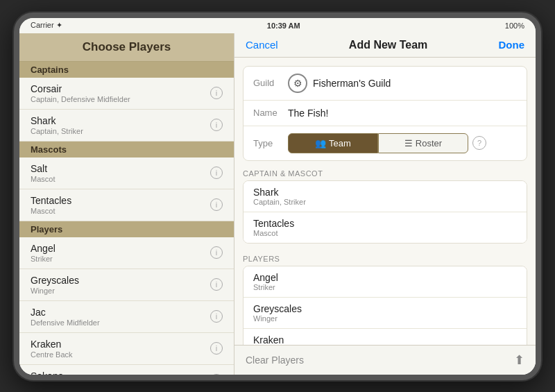  Describe the element at coordinates (385, 202) in the screenshot. I see `player-role: Captain, Striker` at that location.